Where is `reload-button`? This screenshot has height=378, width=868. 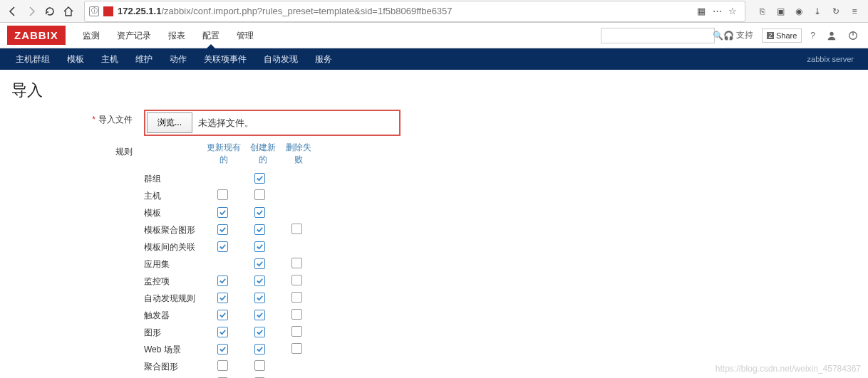 reload-button is located at coordinates (50, 11).